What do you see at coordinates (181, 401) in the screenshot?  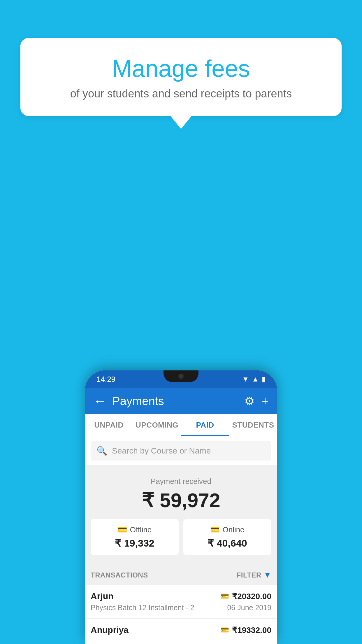 I see `app-bar: ← Payments ⚙ +` at bounding box center [181, 401].